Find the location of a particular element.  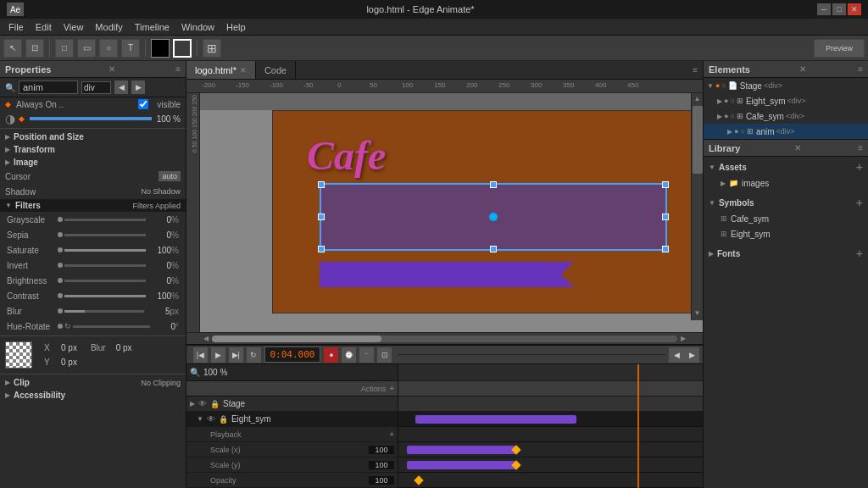

handle-br is located at coordinates (665, 249).